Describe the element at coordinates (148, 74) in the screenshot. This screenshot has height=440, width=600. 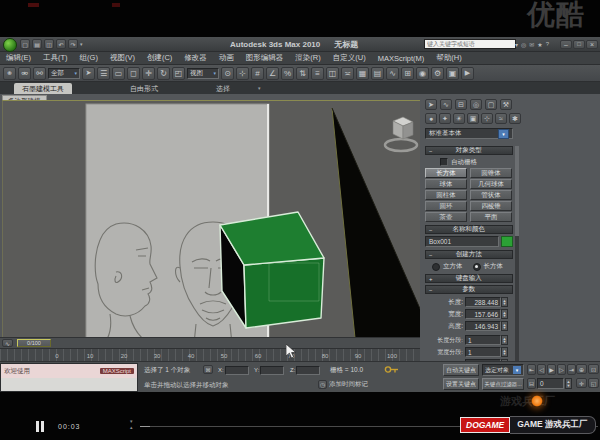
I see `select-move-icon: ✛` at that location.